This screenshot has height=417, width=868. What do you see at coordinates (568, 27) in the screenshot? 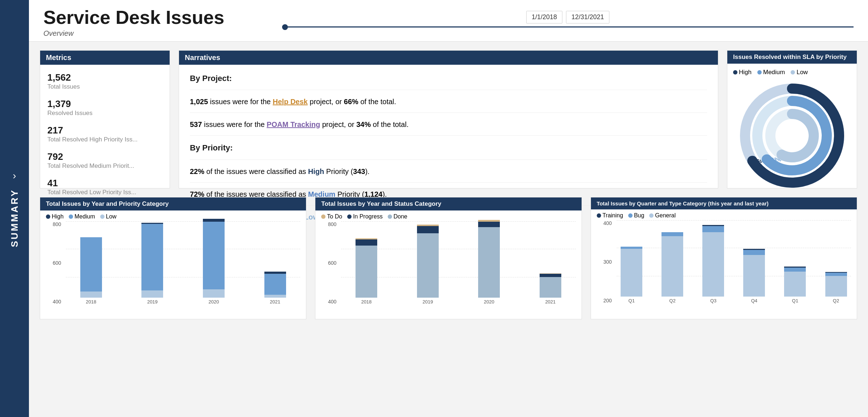
I see `date-slider` at bounding box center [568, 27].